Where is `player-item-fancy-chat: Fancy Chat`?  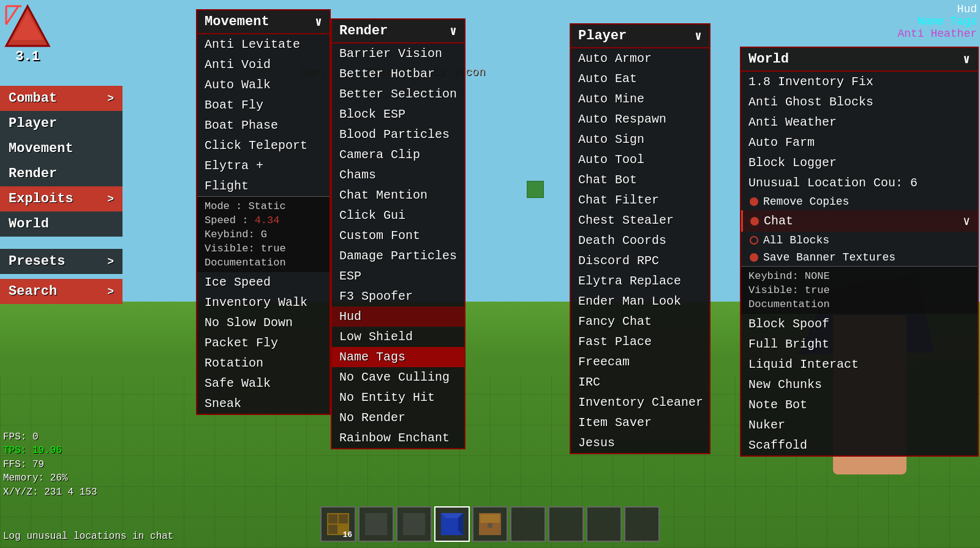
player-item-fancy-chat: Fancy Chat is located at coordinates (640, 321).